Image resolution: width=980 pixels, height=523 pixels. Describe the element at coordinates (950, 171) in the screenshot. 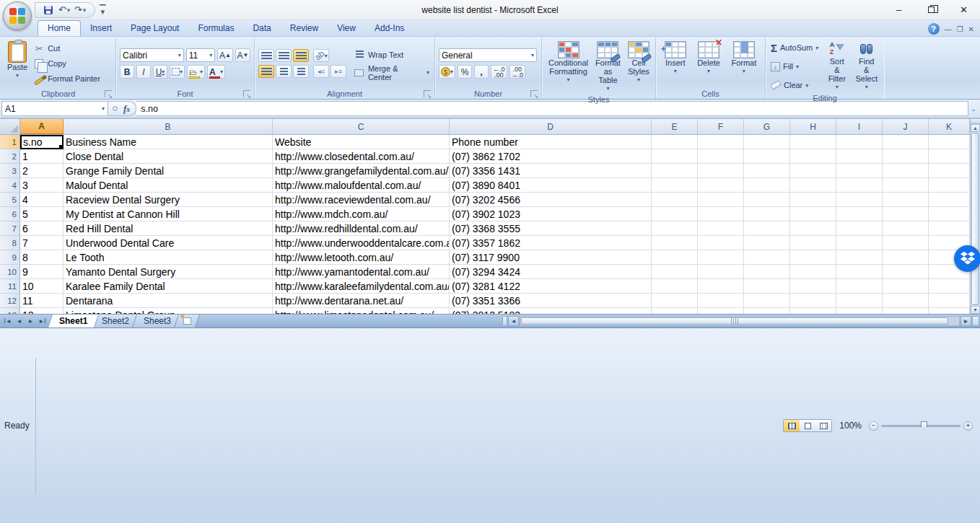

I see `cell-K3` at that location.